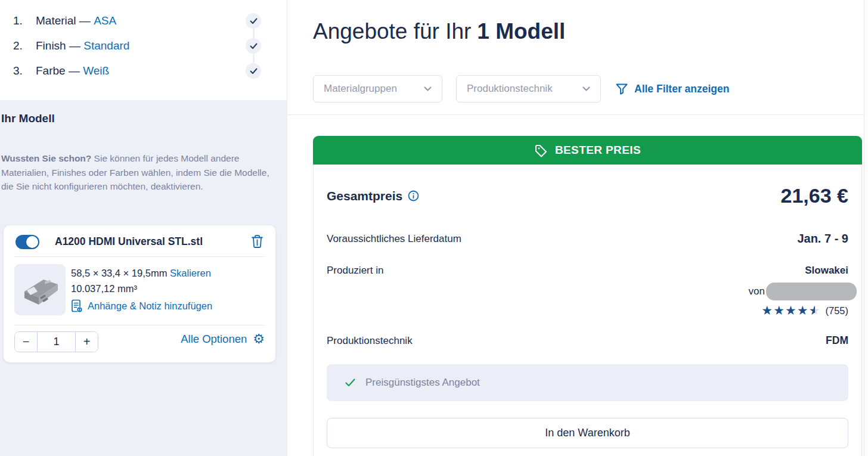 This screenshot has height=456, width=868. What do you see at coordinates (588, 238) in the screenshot?
I see `delivery-date-row: Voraussichtliches Lieferdatum Jan. 7 - 9` at bounding box center [588, 238].